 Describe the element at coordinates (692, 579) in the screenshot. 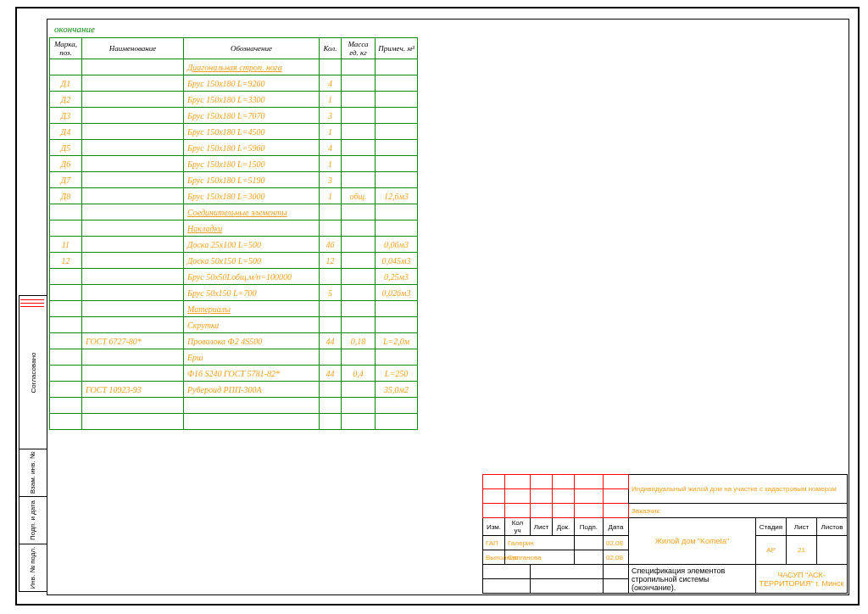

I see `tb-desc: Спецификация элементов стропильной систе…` at that location.